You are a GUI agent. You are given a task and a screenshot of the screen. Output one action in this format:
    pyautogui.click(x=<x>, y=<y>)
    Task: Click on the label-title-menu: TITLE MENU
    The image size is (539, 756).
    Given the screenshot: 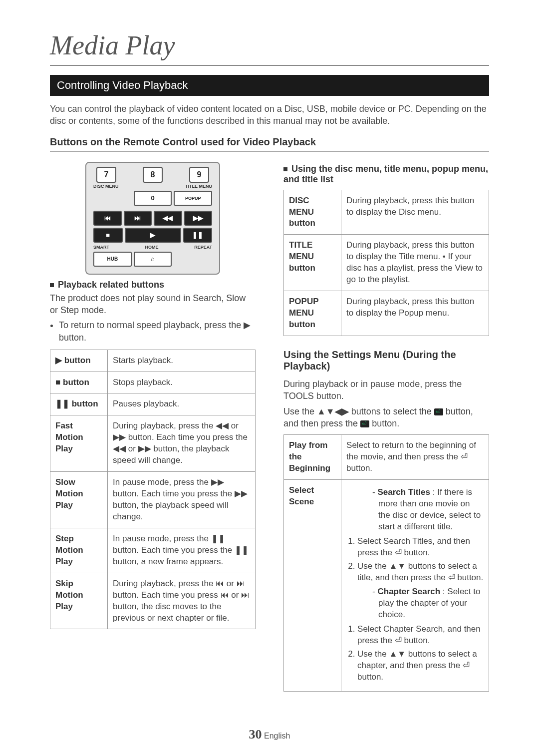 What is the action you would take?
    pyautogui.click(x=199, y=186)
    